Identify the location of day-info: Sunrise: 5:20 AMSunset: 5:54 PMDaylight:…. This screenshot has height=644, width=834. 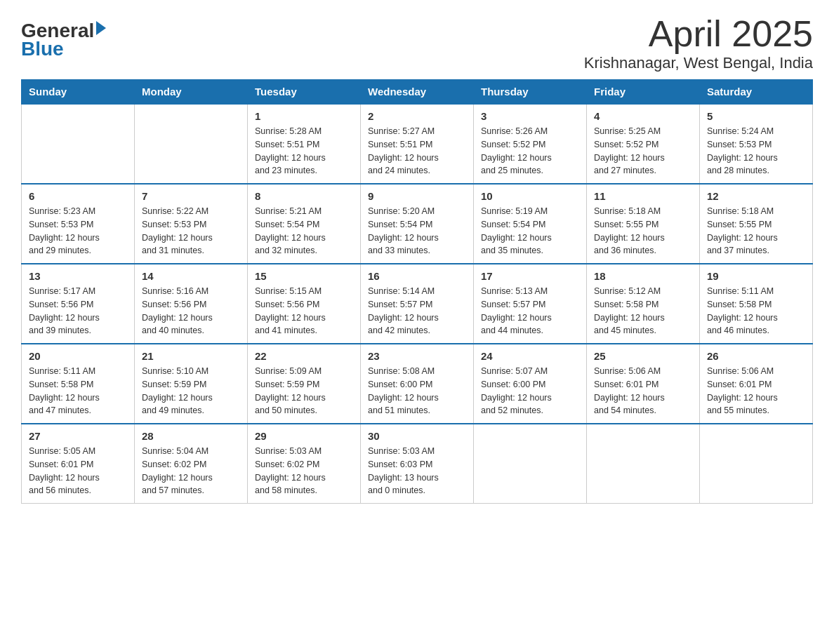
(417, 232).